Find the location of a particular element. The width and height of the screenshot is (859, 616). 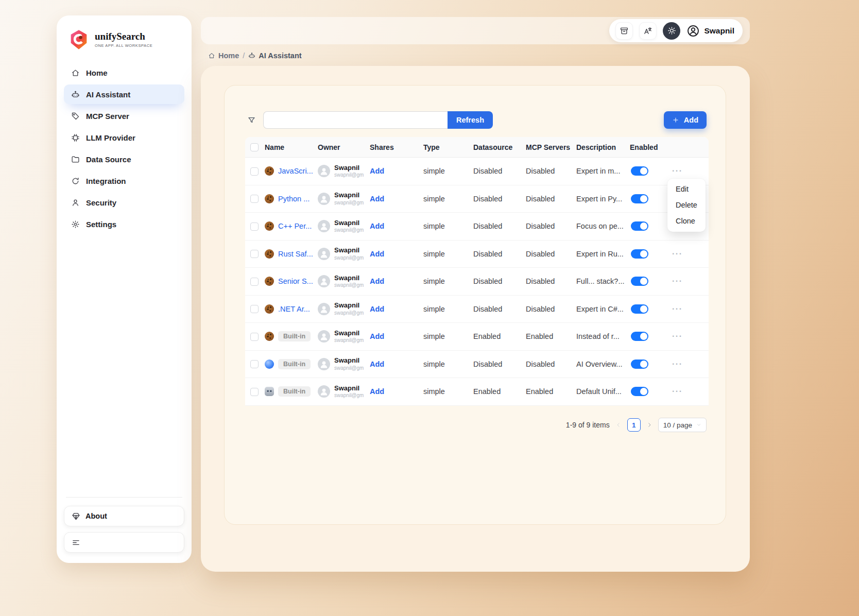

add-button: Add is located at coordinates (685, 120).